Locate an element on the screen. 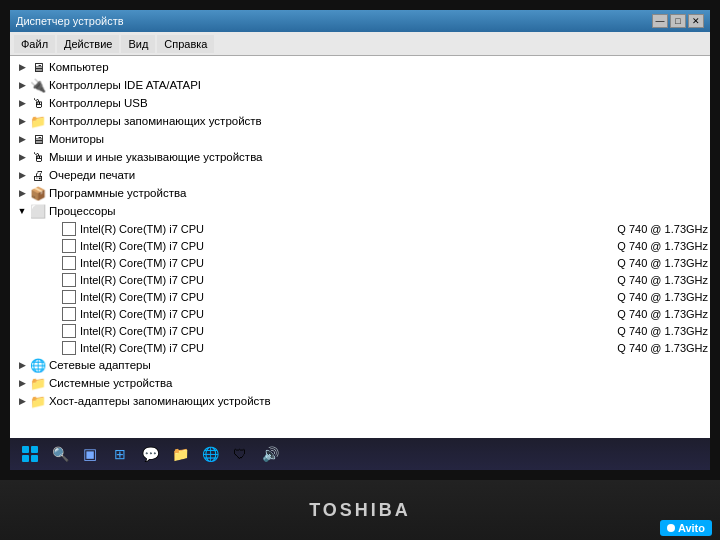 The width and height of the screenshot is (720, 540). tree-item-printers: ▶ 🖨 Очереди печати is located at coordinates (360, 175).